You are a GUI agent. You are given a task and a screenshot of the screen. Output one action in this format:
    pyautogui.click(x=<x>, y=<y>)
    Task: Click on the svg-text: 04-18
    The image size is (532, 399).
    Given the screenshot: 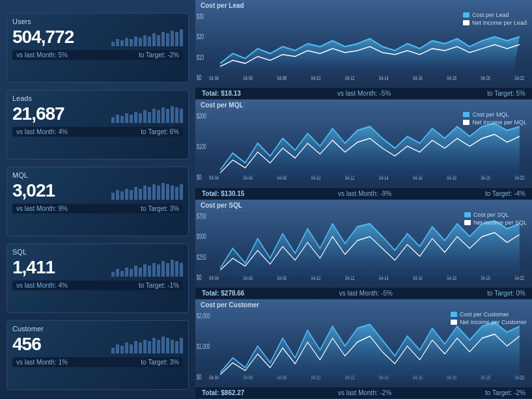 What is the action you would take?
    pyautogui.click(x=452, y=78)
    